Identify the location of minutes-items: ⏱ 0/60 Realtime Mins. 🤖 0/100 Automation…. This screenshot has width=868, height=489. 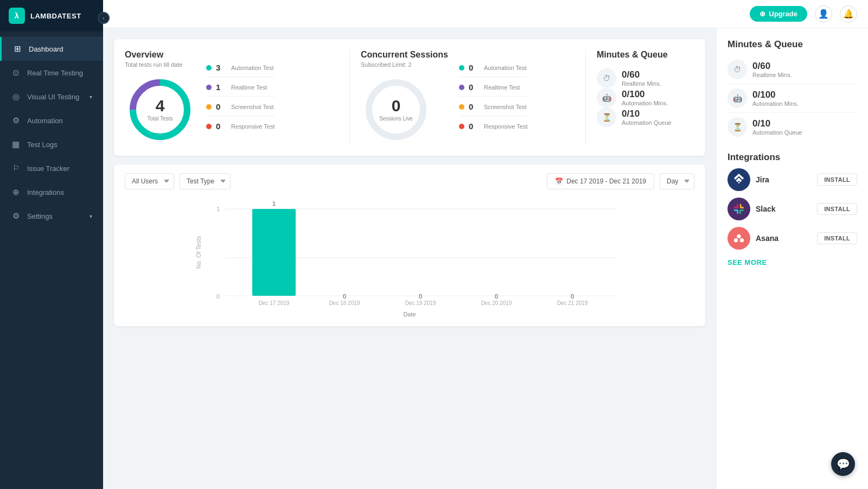
(646, 98).